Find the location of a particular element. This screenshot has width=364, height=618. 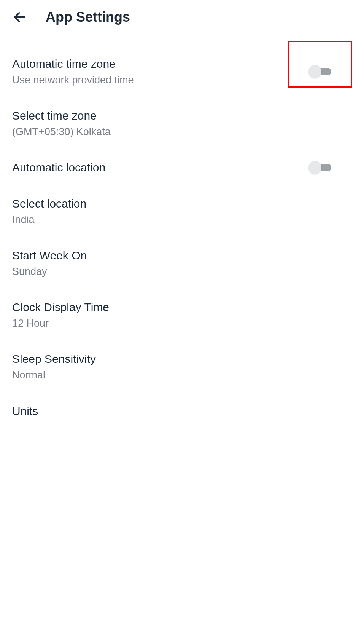

setting-clock-display: Clock Display Time 12 Hour is located at coordinates (182, 315).